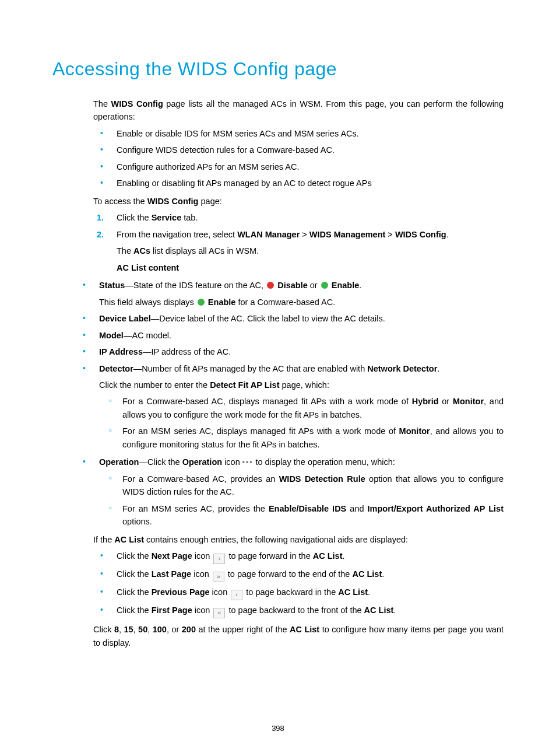 This screenshot has width=556, height=756. What do you see at coordinates (298, 183) in the screenshot?
I see `list-item: Enabling or disabling fit APs managed by…` at bounding box center [298, 183].